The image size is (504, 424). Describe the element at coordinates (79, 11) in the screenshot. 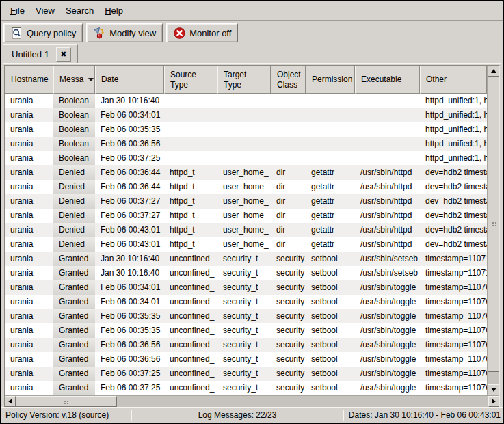

I see `menu-search: Search` at that location.